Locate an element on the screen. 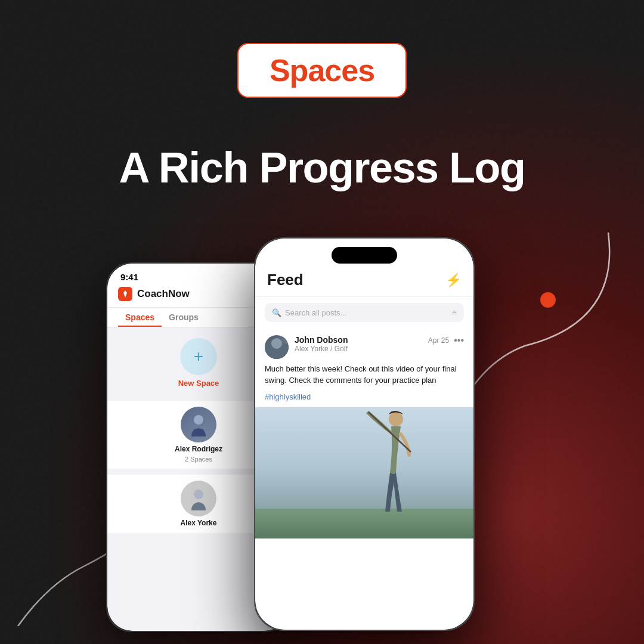 Image resolution: width=644 pixels, height=644 pixels. post-image is located at coordinates (364, 473).